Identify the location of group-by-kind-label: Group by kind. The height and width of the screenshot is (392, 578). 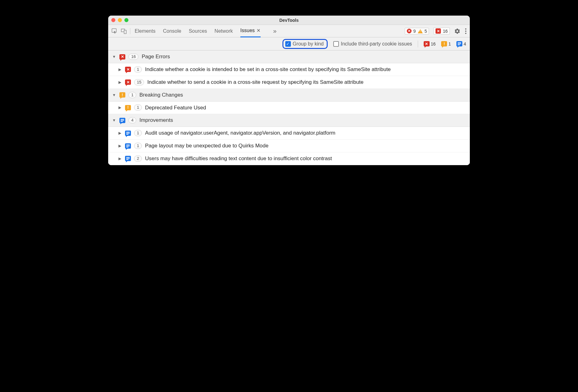
(308, 44).